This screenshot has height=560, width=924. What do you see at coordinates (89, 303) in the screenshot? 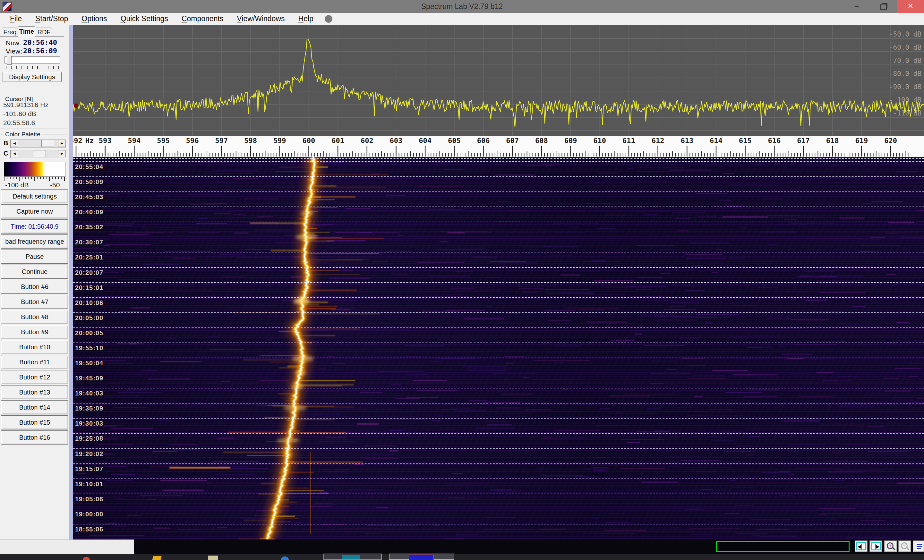
I see `waterfall-timestamp: 20:10:06` at bounding box center [89, 303].